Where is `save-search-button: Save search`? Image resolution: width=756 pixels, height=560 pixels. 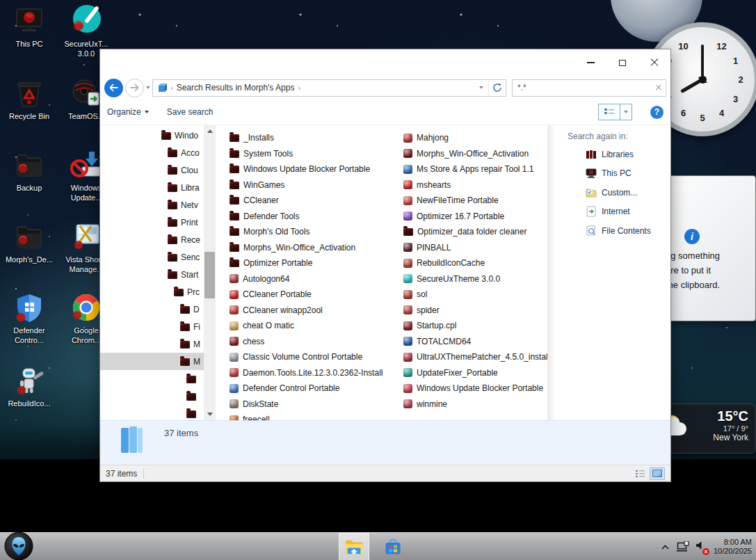 save-search-button: Save search is located at coordinates (191, 112).